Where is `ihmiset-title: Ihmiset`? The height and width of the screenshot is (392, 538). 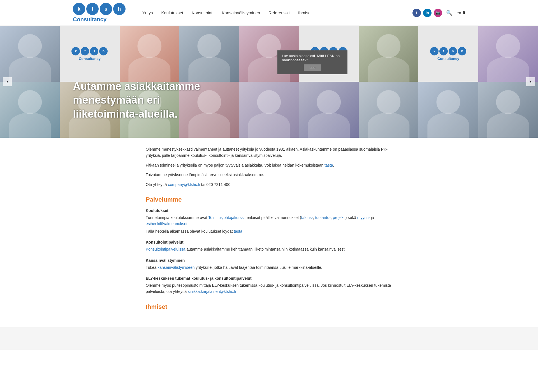 ihmiset-title: Ihmiset is located at coordinates (269, 307).